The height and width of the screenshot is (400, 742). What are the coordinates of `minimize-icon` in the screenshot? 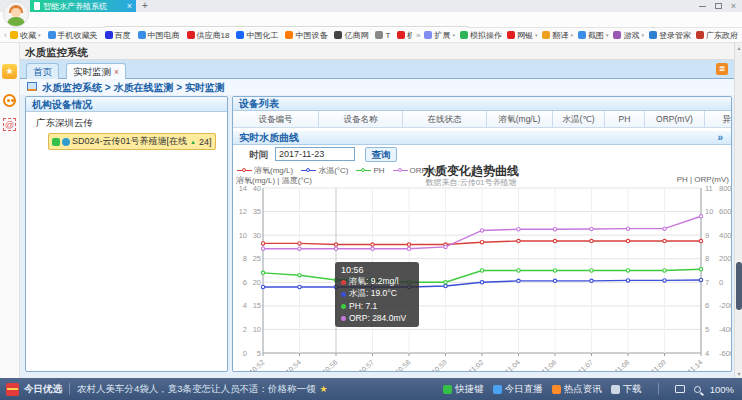 It's located at (702, 6).